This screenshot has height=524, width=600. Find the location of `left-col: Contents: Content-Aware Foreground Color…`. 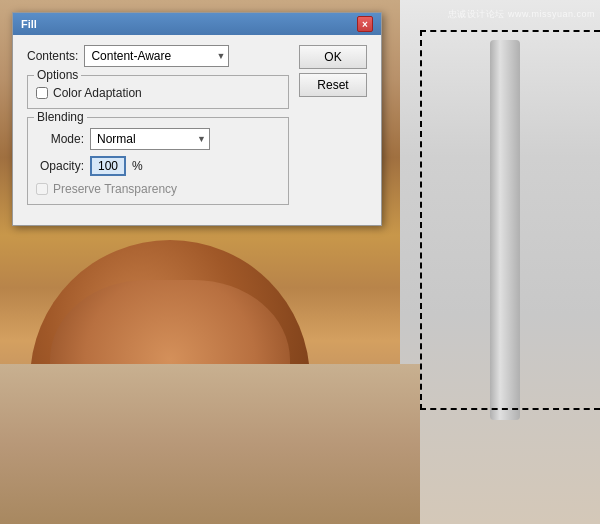

left-col: Contents: Content-Aware Foreground Color… is located at coordinates (158, 129).